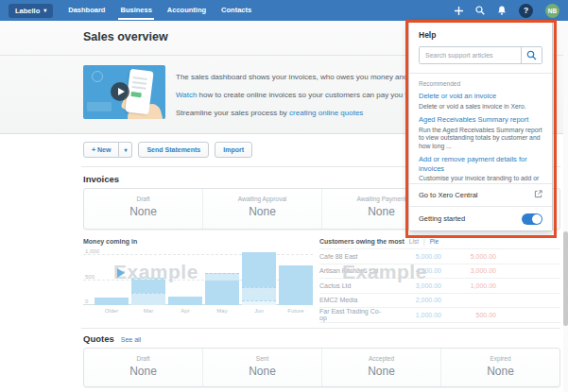 The height and width of the screenshot is (392, 568). What do you see at coordinates (90, 277) in the screenshot?
I see `y-tick-500: 500` at bounding box center [90, 277].